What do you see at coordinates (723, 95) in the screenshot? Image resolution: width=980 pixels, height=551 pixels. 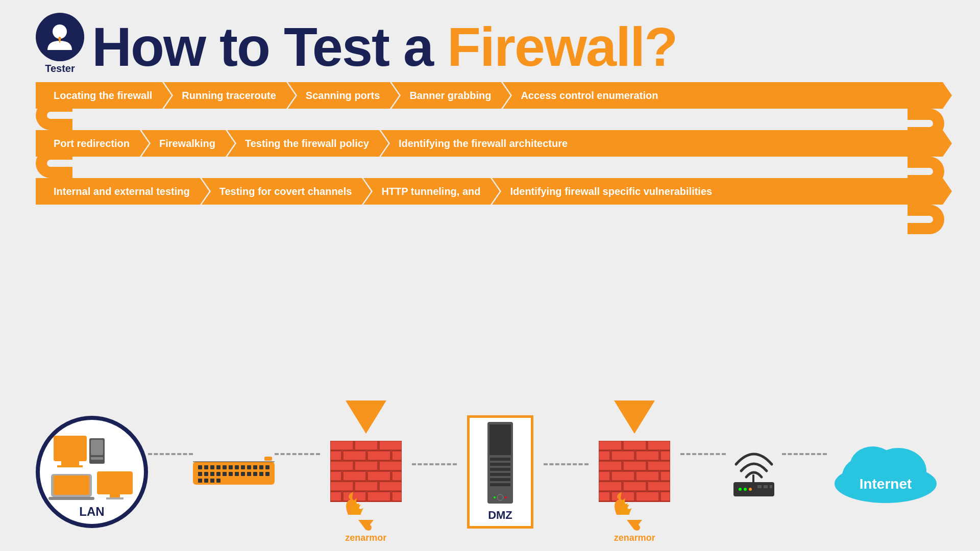 I see `step-access-control: Access control enumeration` at bounding box center [723, 95].